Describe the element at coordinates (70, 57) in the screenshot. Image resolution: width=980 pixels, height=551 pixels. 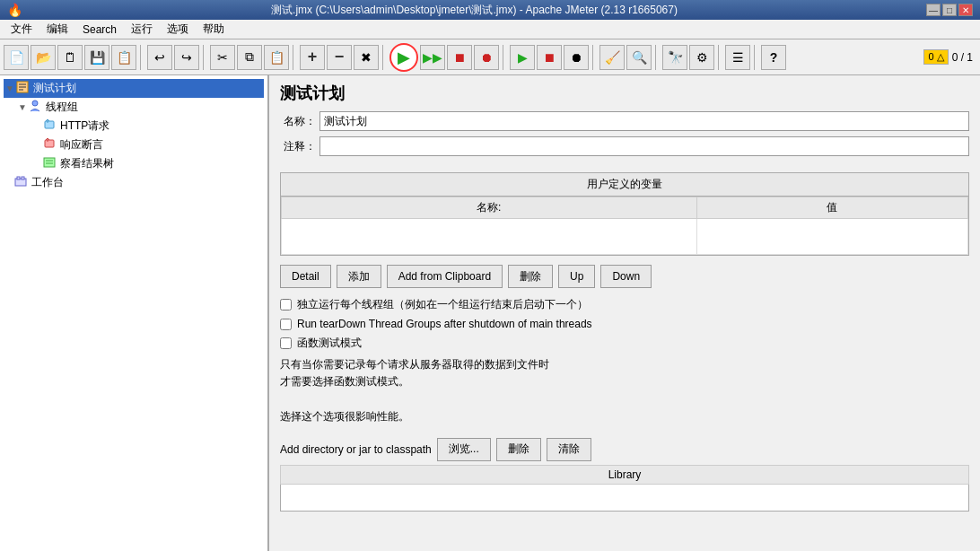
I see `save-template-icon: 🗒` at that location.